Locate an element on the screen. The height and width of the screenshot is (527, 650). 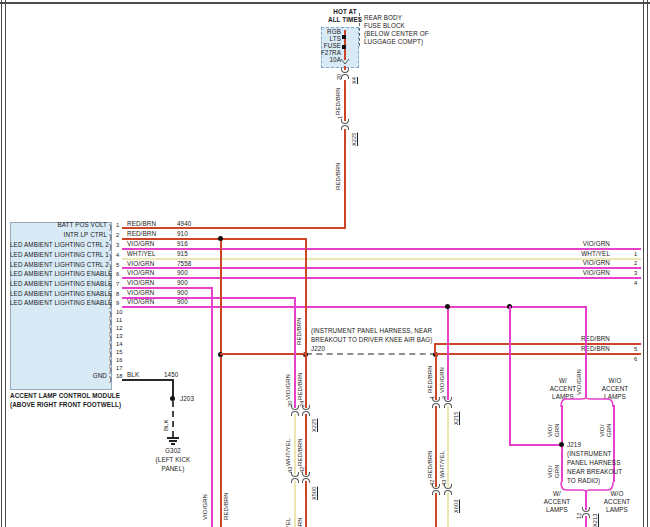
wire-rpair-red-upper is located at coordinates (436, 378).